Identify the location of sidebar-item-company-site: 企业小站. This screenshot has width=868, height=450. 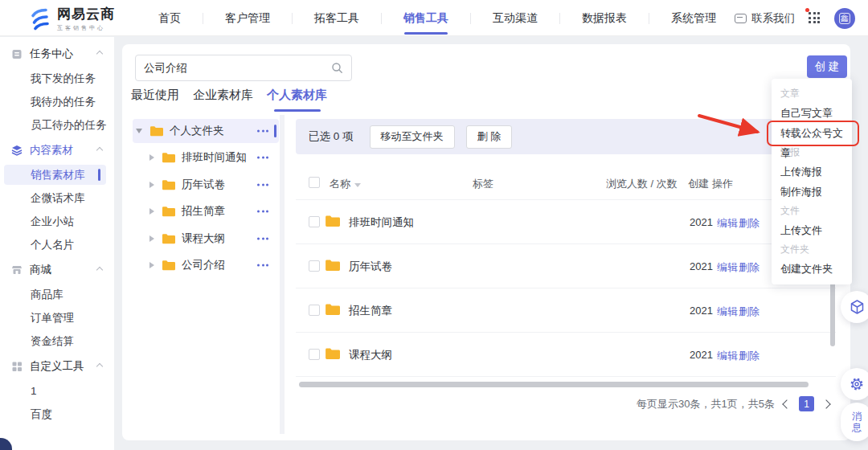
(57, 222).